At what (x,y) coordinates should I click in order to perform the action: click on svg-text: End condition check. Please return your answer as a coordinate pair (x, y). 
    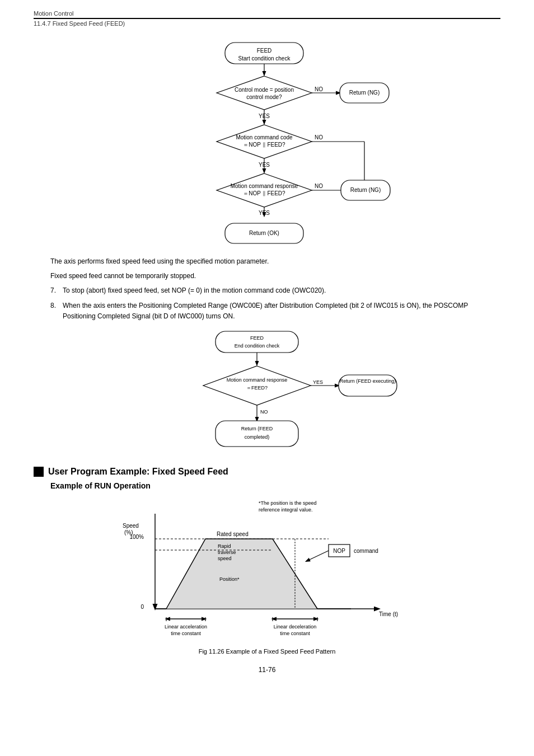
    Looking at the image, I should click on (257, 346).